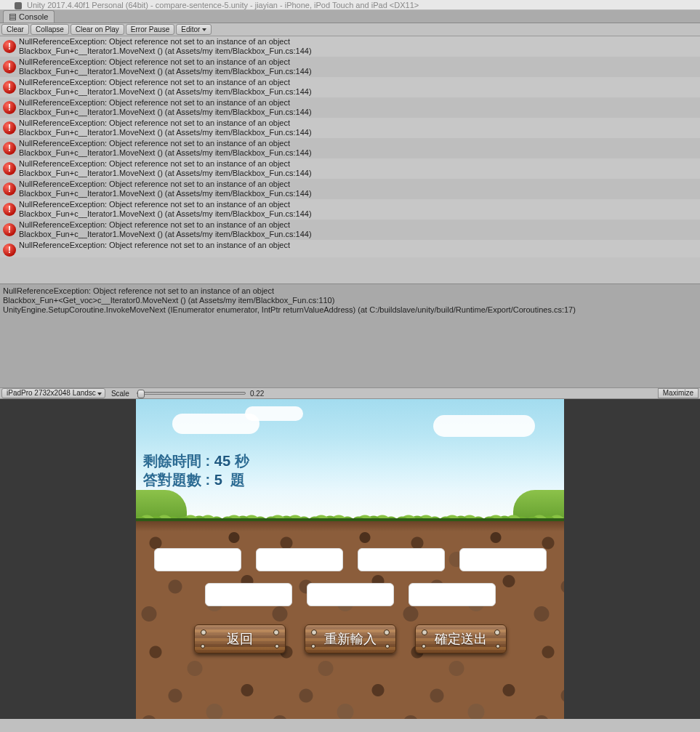  What do you see at coordinates (240, 639) in the screenshot?
I see `back-label: 返回` at bounding box center [240, 639].